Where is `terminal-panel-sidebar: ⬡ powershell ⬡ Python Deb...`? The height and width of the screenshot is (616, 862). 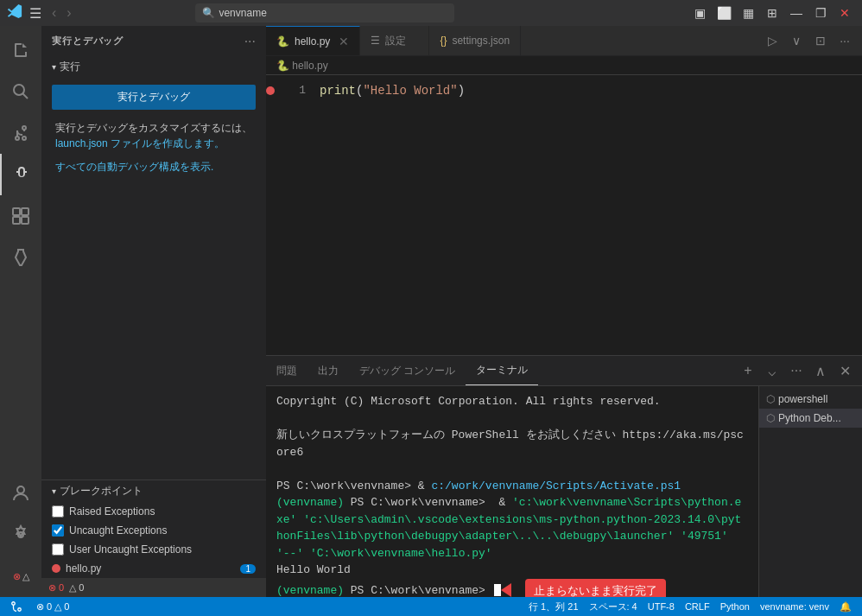 terminal-panel-sidebar: ⬡ powershell ⬡ Python Deb... is located at coordinates (810, 492).